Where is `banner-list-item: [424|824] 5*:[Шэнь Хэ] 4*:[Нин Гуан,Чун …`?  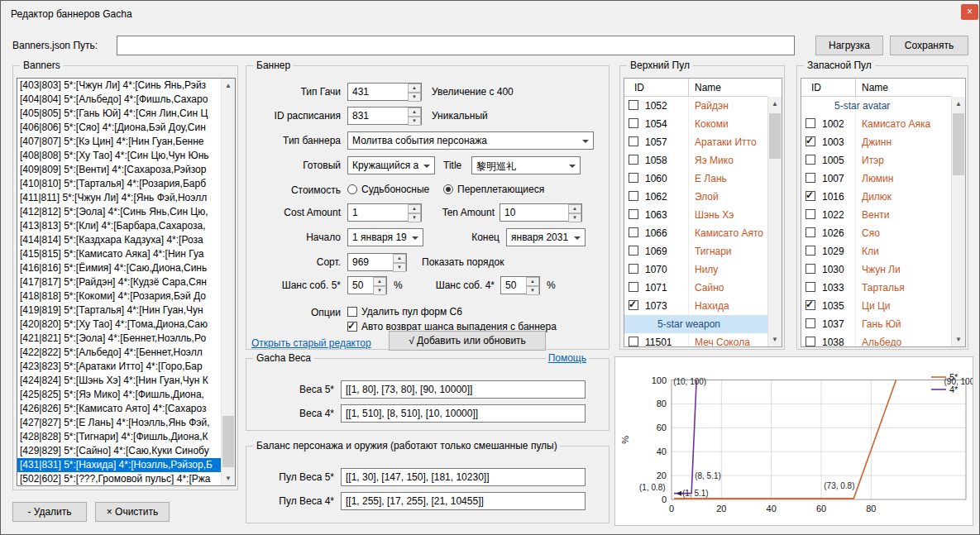
banner-list-item: [424|824] 5*:[Шэнь Хэ] 4*:[Нин Гуан,Чун … is located at coordinates (119, 380).